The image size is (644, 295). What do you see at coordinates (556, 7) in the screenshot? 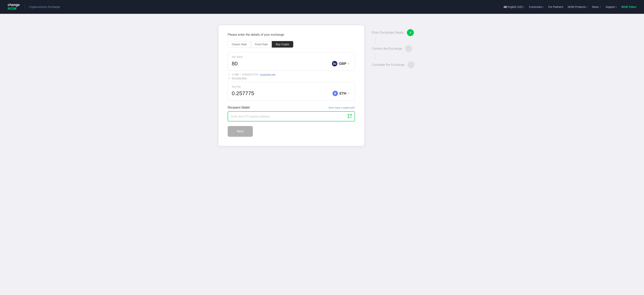
I see `nav-partners: For Partners` at bounding box center [556, 7].